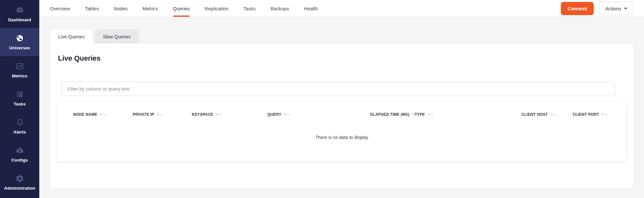 The image size is (644, 198). What do you see at coordinates (20, 179) in the screenshot?
I see `gear-icon` at bounding box center [20, 179].